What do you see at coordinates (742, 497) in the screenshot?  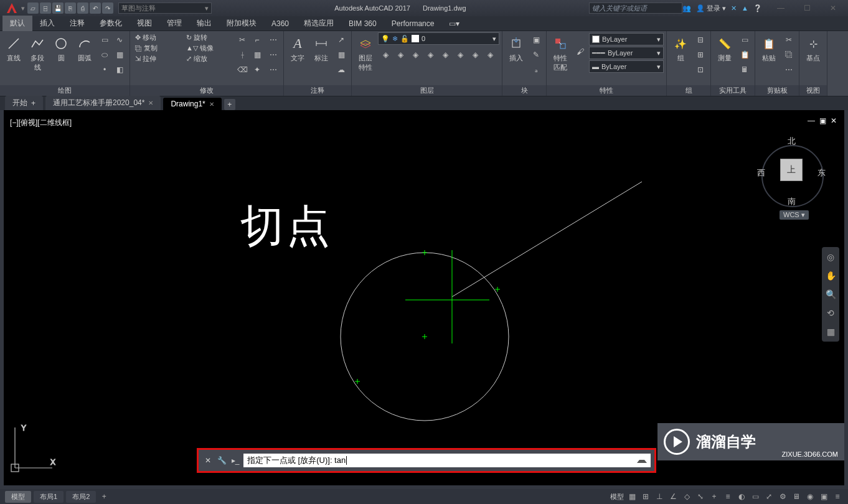 I see `status-trans-icon: ◐` at bounding box center [742, 497].